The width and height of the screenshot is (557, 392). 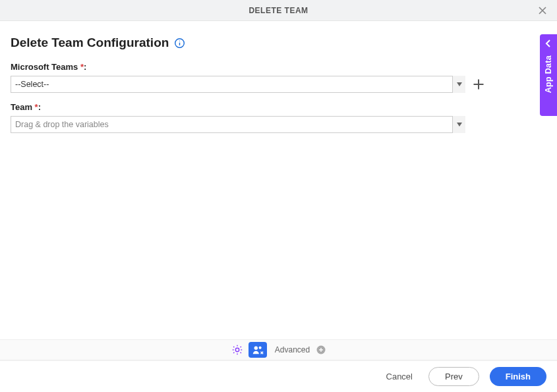 I want to click on microsoft-teams-select, so click(x=238, y=84).